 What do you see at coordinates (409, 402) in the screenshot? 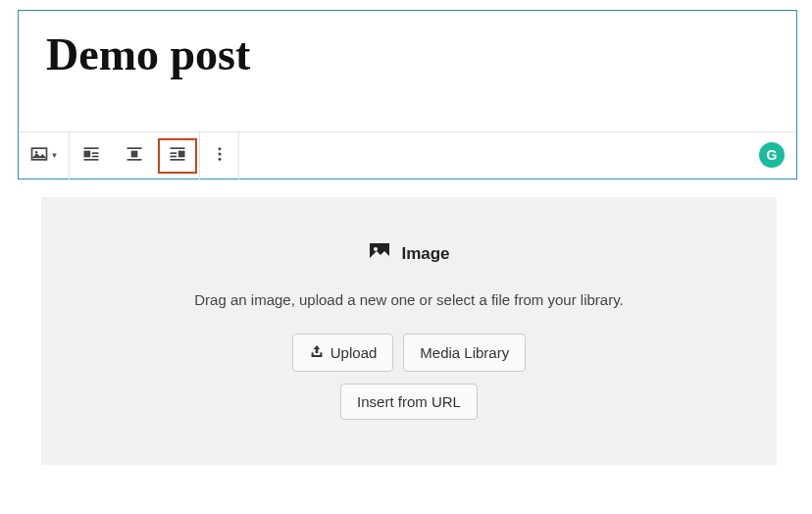
I see `insert-from-url-button: Insert from URL` at bounding box center [409, 402].